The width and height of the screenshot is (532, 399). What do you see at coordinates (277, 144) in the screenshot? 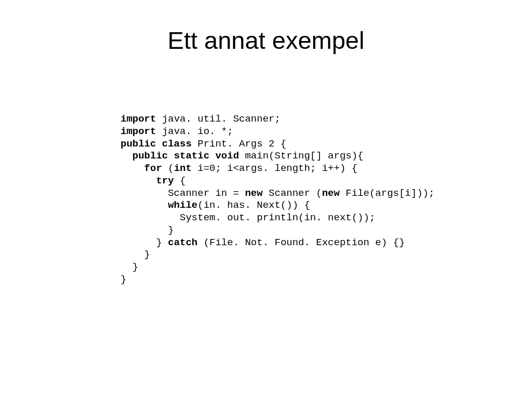
I see `code-line: public class Print. Args 2 {` at bounding box center [277, 144].